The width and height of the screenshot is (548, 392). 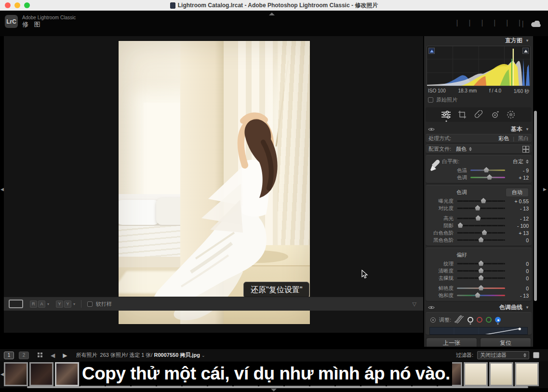 I want to click on histogram, so click(x=479, y=66).